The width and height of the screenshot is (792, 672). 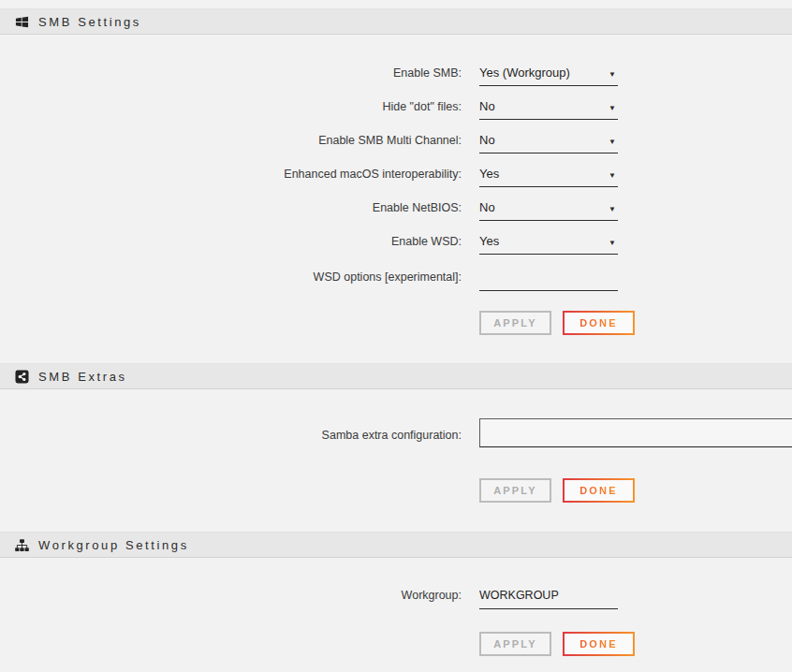 I want to click on form-row: Enable WSD: Yes ▼, so click(x=396, y=244).